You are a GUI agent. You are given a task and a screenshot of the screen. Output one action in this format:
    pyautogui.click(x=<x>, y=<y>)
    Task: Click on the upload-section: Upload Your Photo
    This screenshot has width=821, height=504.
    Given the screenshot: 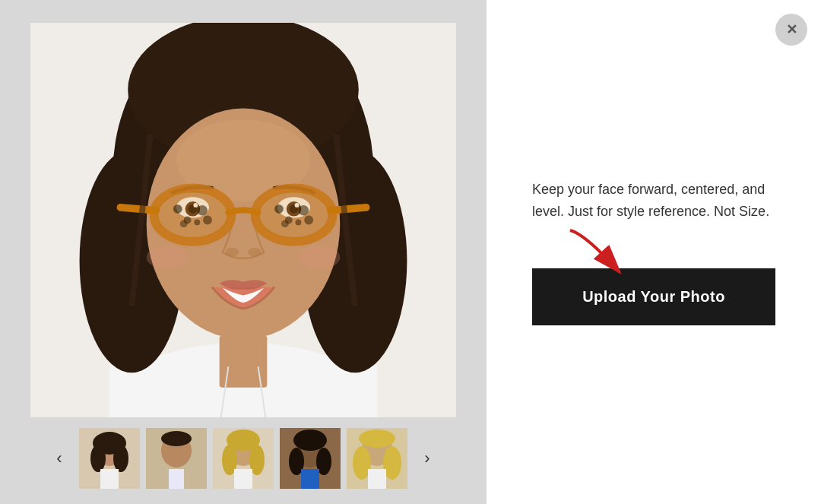 What is the action you would take?
    pyautogui.click(x=654, y=296)
    